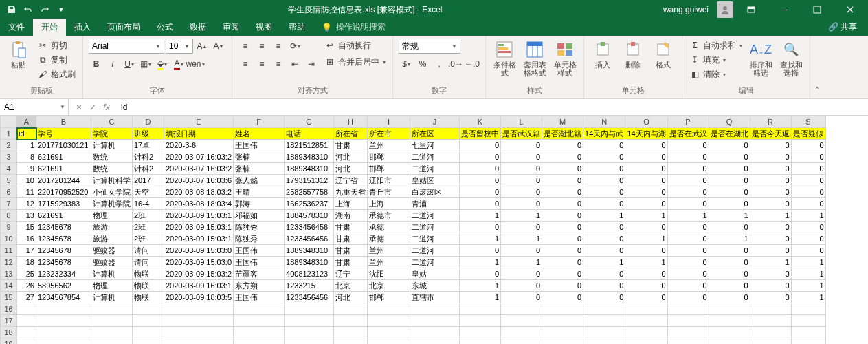  I want to click on undo-icon, so click(28, 10).